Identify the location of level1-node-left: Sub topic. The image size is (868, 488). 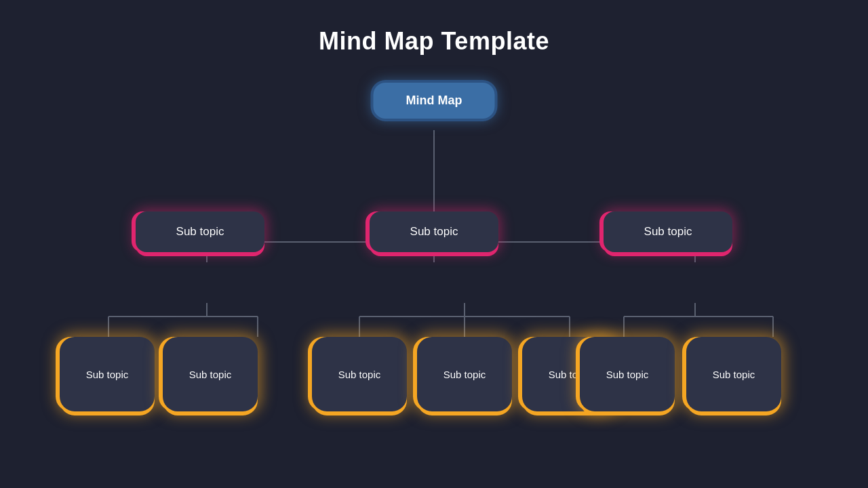
(200, 232).